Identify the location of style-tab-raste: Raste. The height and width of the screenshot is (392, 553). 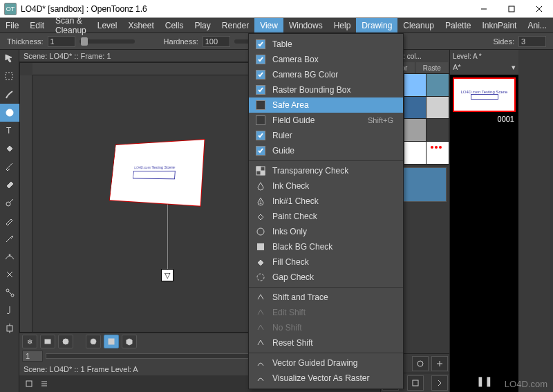
(433, 68).